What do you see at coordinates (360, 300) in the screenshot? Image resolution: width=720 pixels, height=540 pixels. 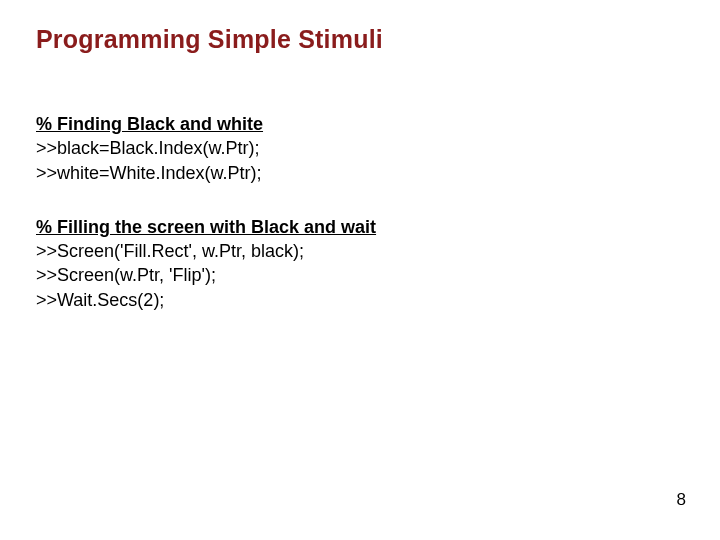 I see `code-line: >>Wait.Secs(2);` at bounding box center [360, 300].